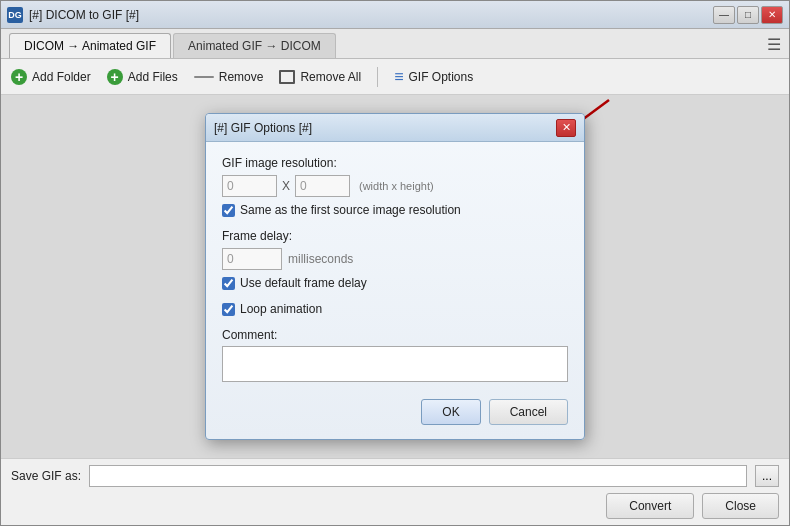 The image size is (790, 526). Describe the element at coordinates (740, 506) in the screenshot. I see `close-button: Close` at that location.